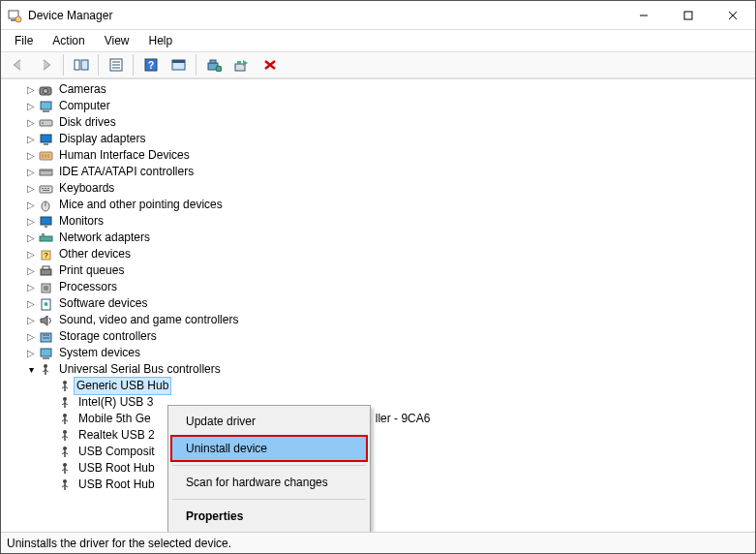 The width and height of the screenshot is (756, 554). What do you see at coordinates (23, 41) in the screenshot?
I see `menu-file: File` at bounding box center [23, 41].